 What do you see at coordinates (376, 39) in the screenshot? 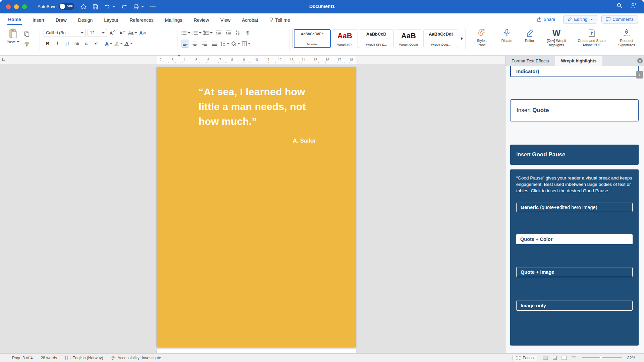
I see `style-card-wrepit-kpi-s: AaBbCcD Wrepit KPI S...` at bounding box center [376, 39].